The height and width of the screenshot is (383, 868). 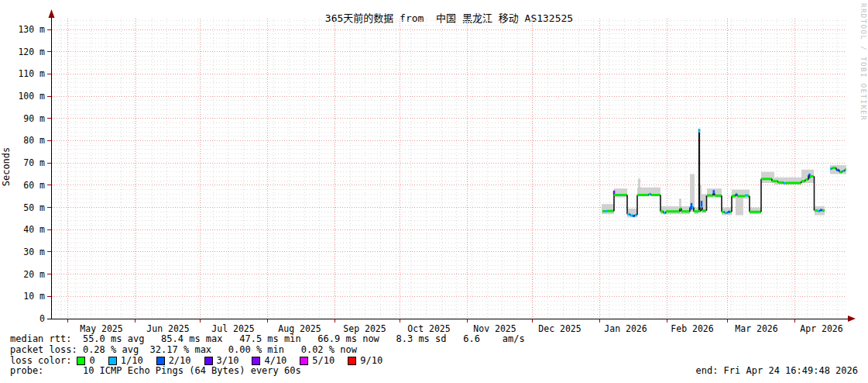 I want to click on loss-legend-item: 2/10, so click(x=173, y=361).